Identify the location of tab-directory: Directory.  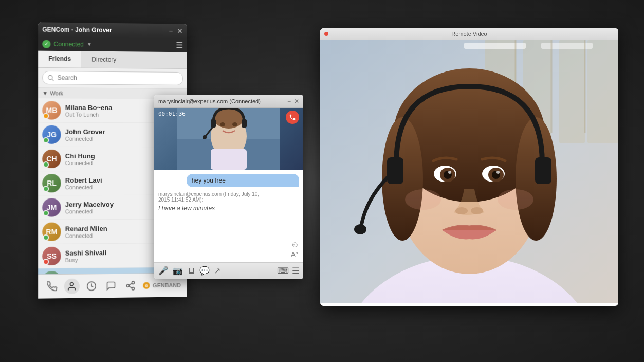
(104, 60).